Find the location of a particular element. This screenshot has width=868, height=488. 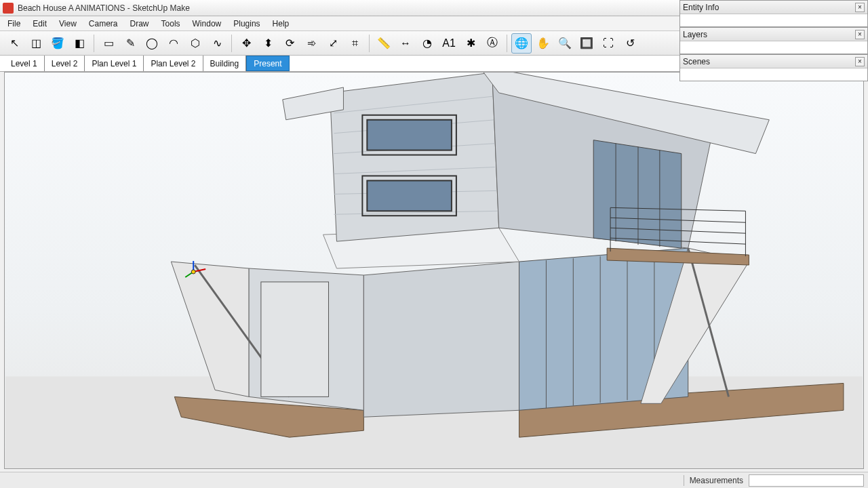

scene-tab-level-1: Level 1 is located at coordinates (24, 64).